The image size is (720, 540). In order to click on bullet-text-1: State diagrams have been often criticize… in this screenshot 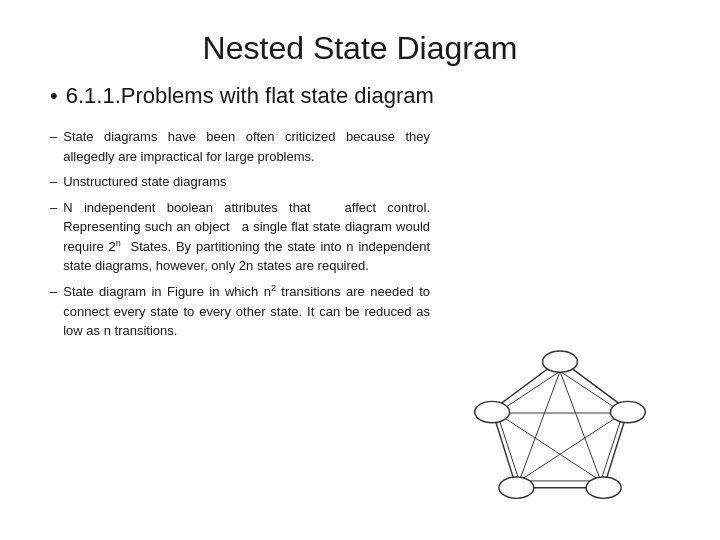, I will do `click(246, 146)`.